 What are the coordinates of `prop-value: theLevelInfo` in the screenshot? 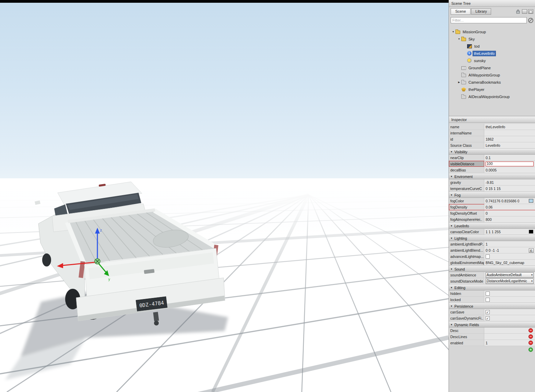 It's located at (510, 127).